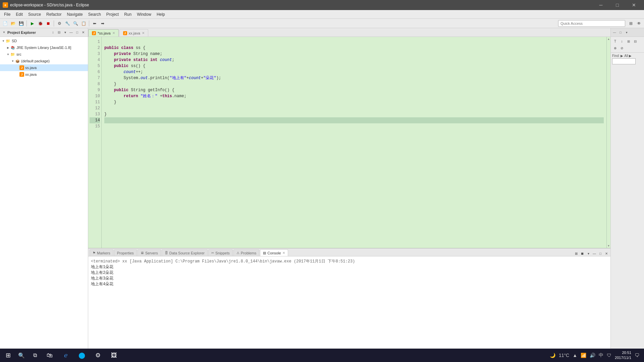 The width and height of the screenshot is (644, 362). Describe the element at coordinates (246, 253) in the screenshot. I see `tab-problems: ⚠ Problems` at that location.